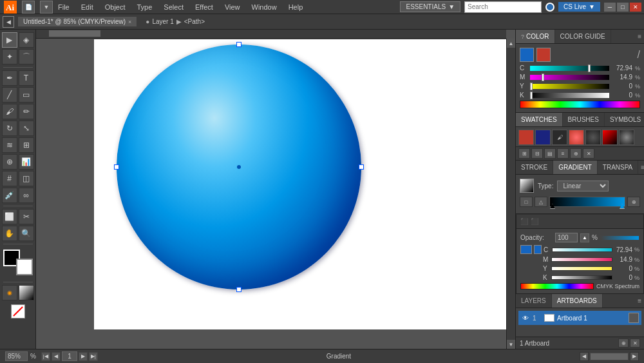  What do you see at coordinates (582, 250) in the screenshot?
I see `popup-slider-c` at bounding box center [582, 250].